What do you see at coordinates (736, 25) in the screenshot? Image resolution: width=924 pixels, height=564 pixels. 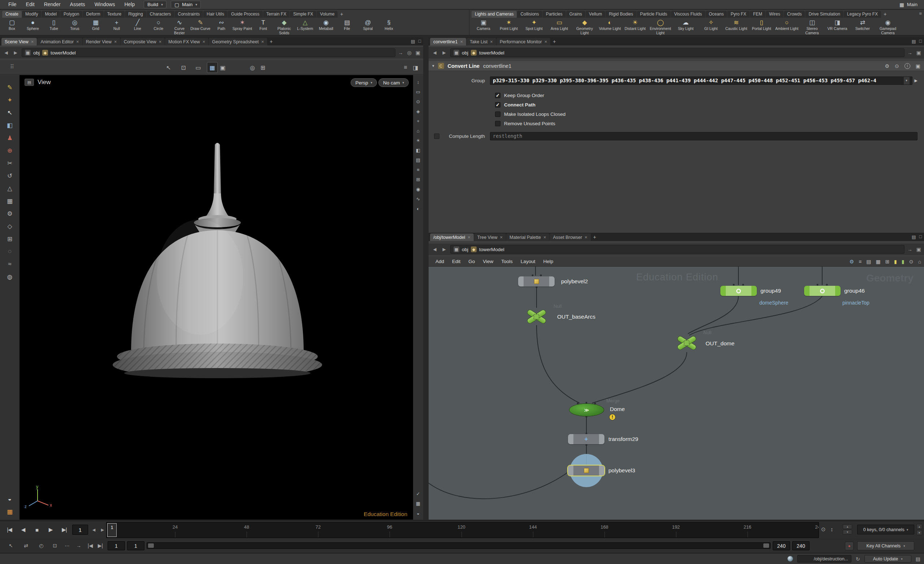 I see `caustic-light-tool: ≋ Caustic Light` at bounding box center [736, 25].